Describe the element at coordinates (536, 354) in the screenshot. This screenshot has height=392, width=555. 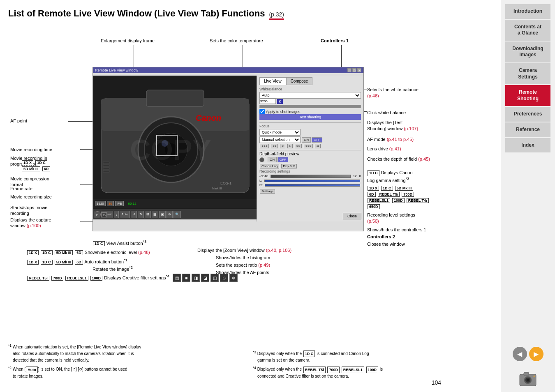
I see `nav-next-btn: ▶` at that location.